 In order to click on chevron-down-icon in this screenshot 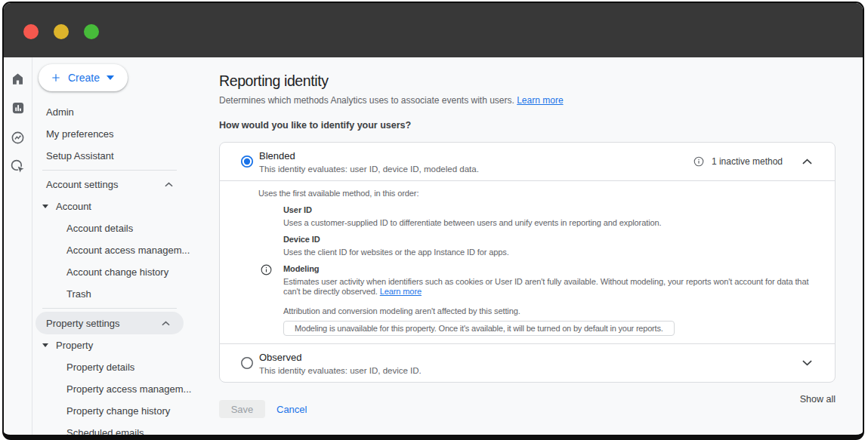, I will do `click(807, 363)`.